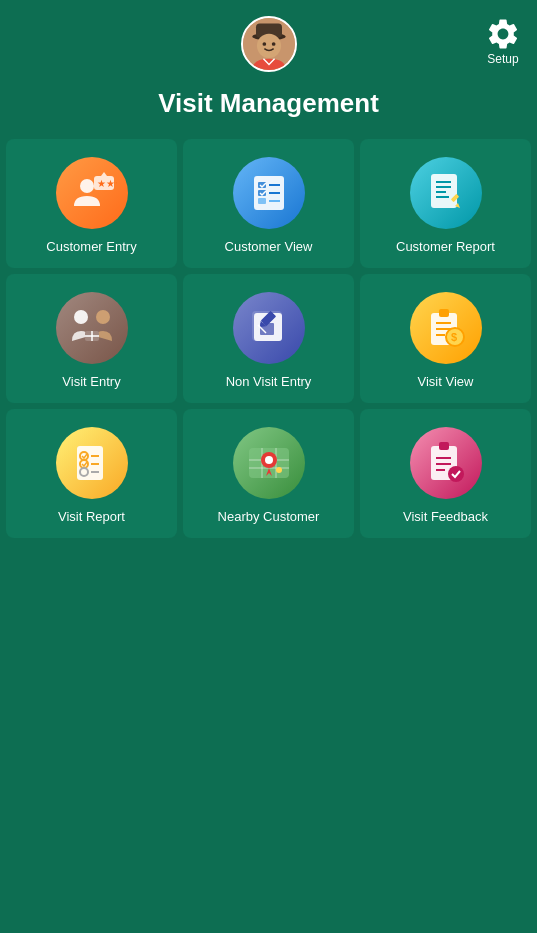 This screenshot has height=933, width=537. I want to click on visit-report-button: Visit Report, so click(92, 474).